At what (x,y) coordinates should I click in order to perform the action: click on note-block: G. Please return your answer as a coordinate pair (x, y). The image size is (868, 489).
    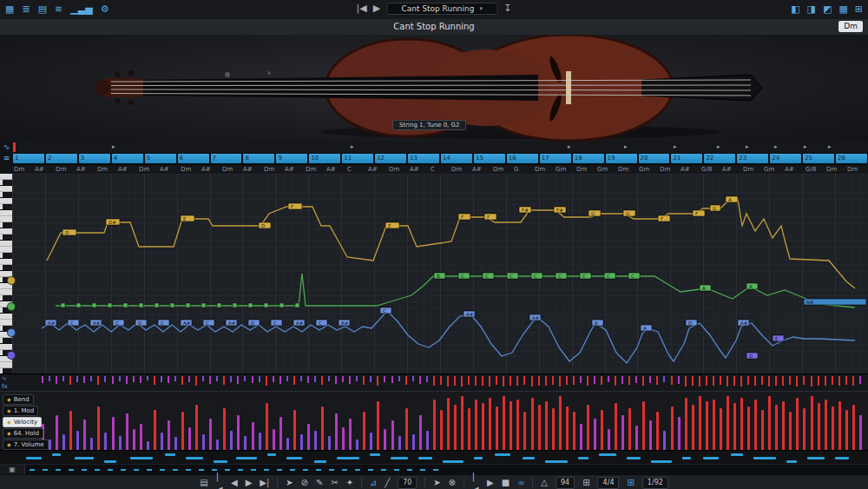
    Looking at the image, I should click on (595, 214).